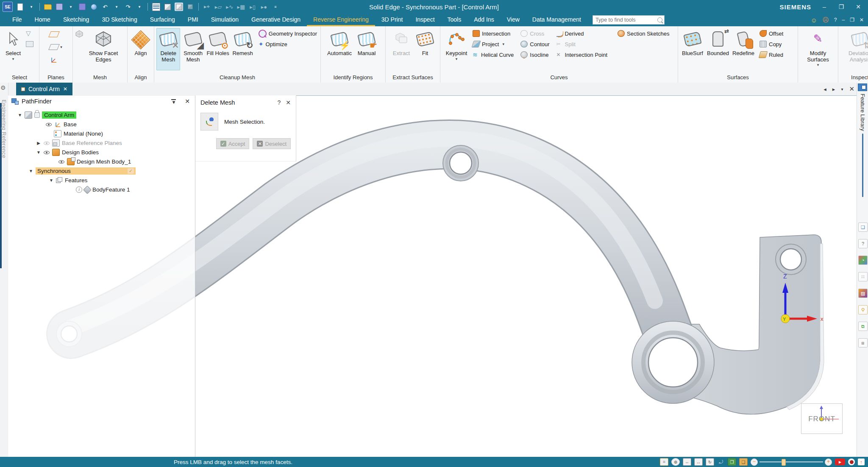 The image size is (868, 467). What do you see at coordinates (100, 78) in the screenshot?
I see `group-label-mesh: Mesh` at bounding box center [100, 78].